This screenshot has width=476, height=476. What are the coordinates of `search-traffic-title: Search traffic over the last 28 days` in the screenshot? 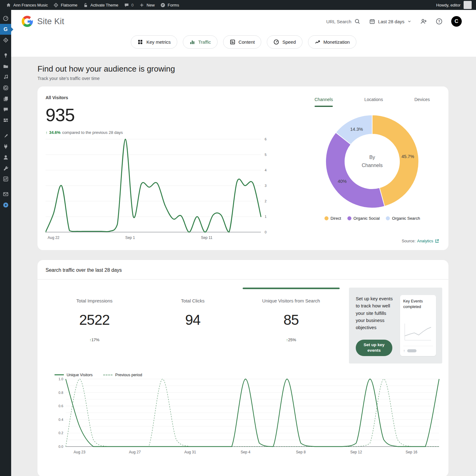 It's located at (243, 270).